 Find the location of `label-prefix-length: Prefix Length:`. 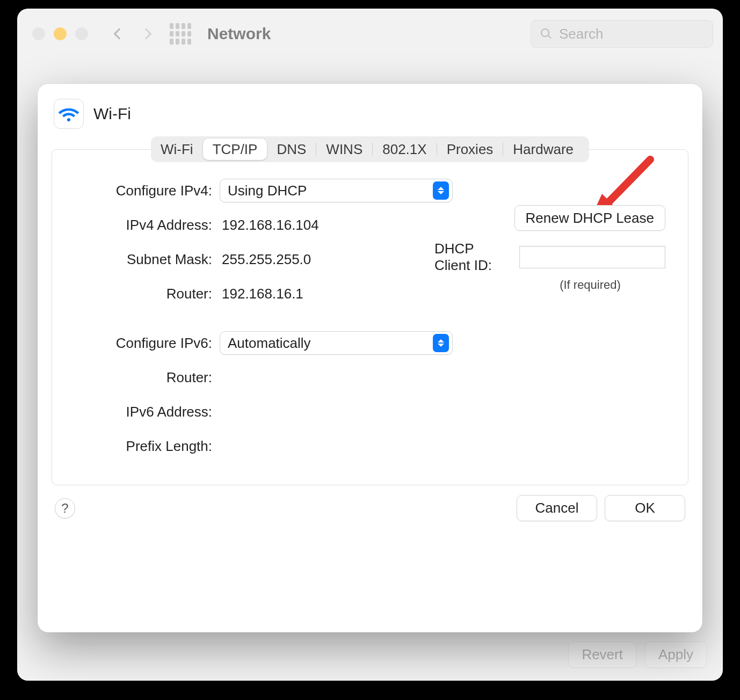

label-prefix-length: Prefix Length: is located at coordinates (147, 447).